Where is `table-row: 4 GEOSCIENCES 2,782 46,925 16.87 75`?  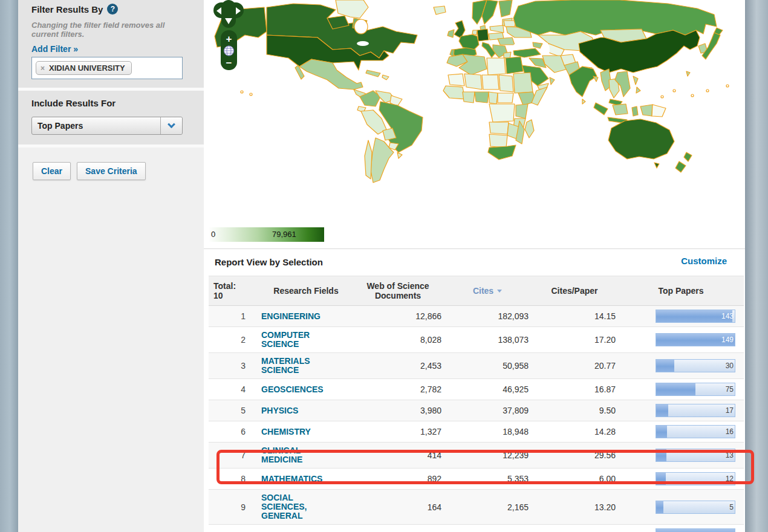 table-row: 4 GEOSCIENCES 2,782 46,925 16.87 75 is located at coordinates (477, 389).